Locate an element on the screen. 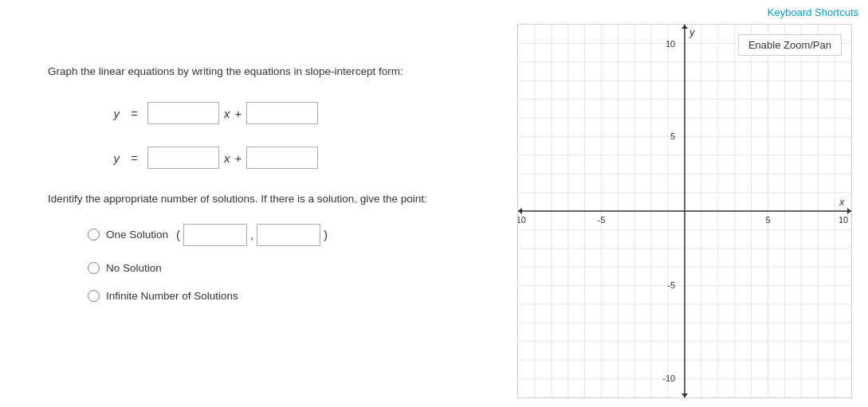  eq2-x-label: x is located at coordinates (227, 158).